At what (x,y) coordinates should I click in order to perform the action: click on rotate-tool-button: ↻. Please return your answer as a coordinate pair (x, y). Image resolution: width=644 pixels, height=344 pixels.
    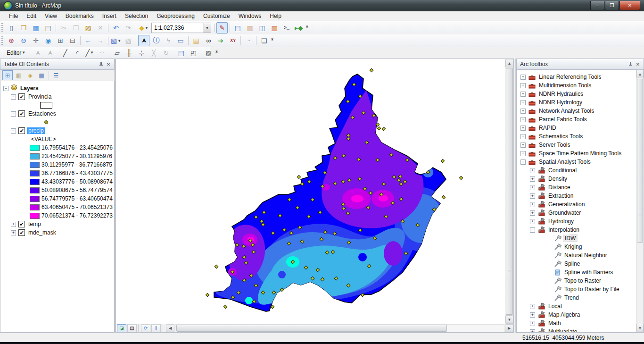
    Looking at the image, I should click on (166, 53).